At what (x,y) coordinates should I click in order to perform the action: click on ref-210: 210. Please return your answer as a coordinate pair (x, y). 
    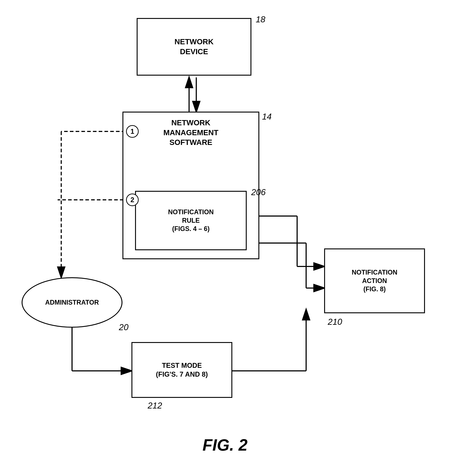
    Looking at the image, I should click on (335, 322).